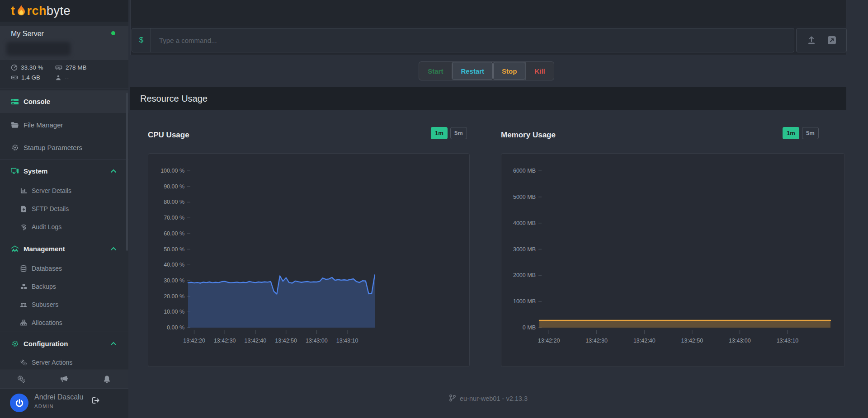 This screenshot has width=868, height=418. Describe the element at coordinates (528, 135) in the screenshot. I see `memory-chart-title: Memory Usage` at that location.